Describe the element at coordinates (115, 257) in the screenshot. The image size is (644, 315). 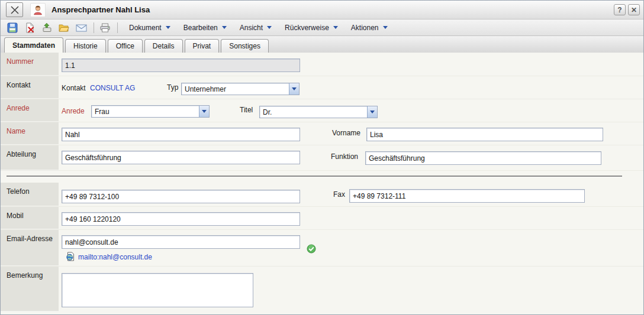
I see `mailto-link: mailto:nahl@consult.de` at that location.